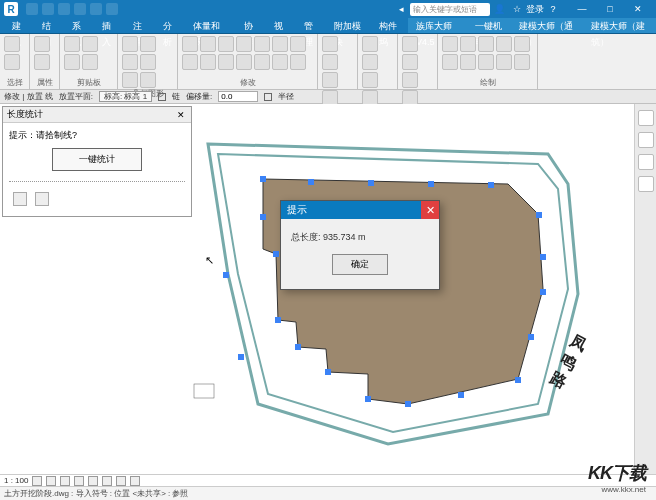 Image resolution: width=656 pixels, height=500 pixels. I want to click on qat-print-icon, so click(96, 9).